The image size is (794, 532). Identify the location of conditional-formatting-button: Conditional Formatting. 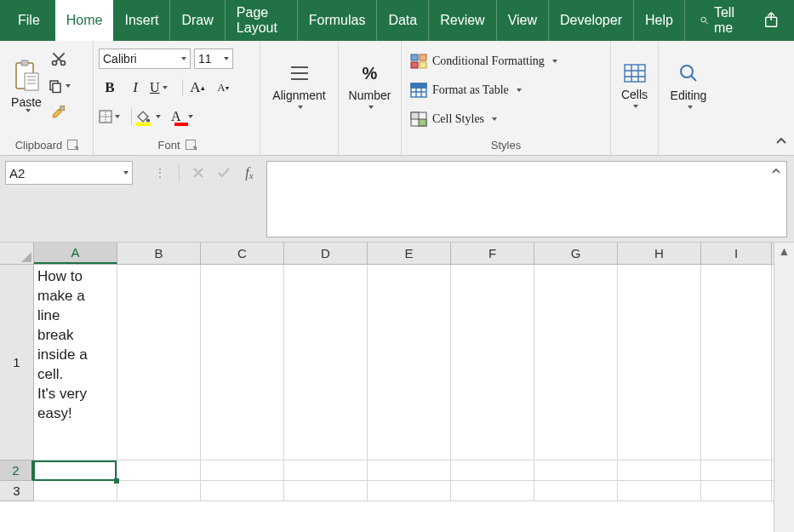
(483, 61).